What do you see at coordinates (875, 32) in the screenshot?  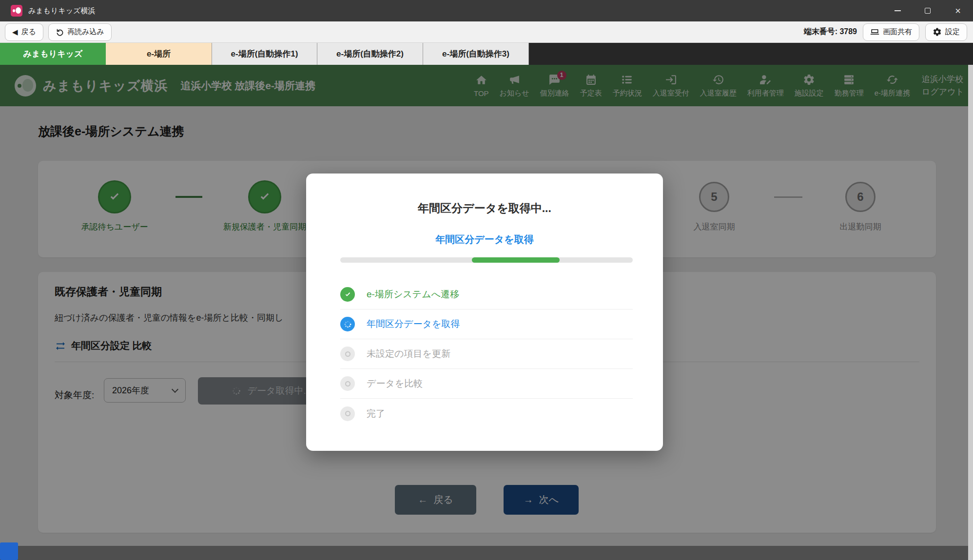 I see `laptop-icon` at bounding box center [875, 32].